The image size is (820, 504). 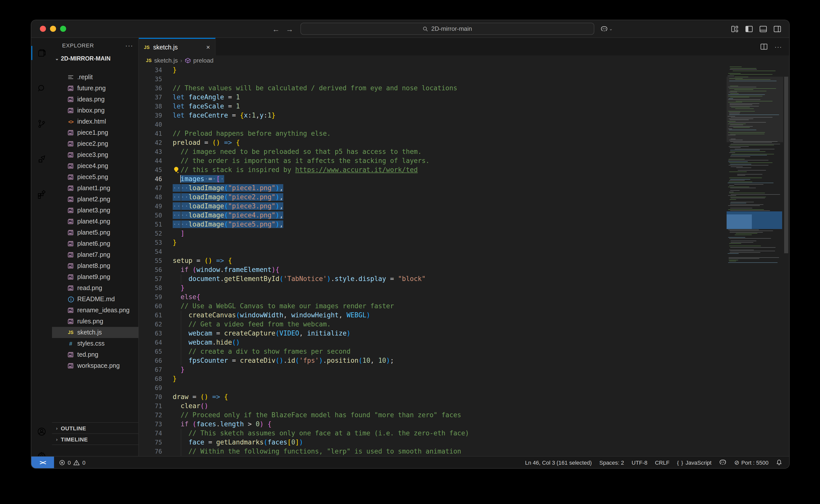 What do you see at coordinates (749, 29) in the screenshot?
I see `toggle-sidebar-icon` at bounding box center [749, 29].